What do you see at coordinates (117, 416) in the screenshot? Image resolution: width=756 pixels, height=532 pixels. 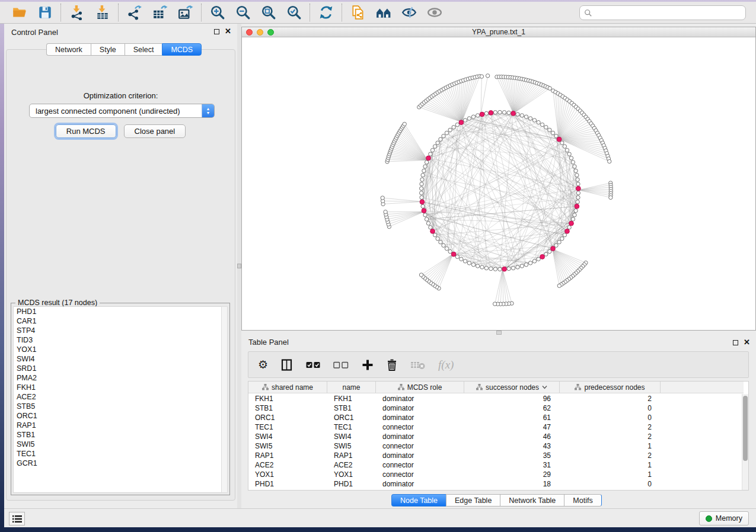 I see `mcds-result-item: ORC1` at bounding box center [117, 416].